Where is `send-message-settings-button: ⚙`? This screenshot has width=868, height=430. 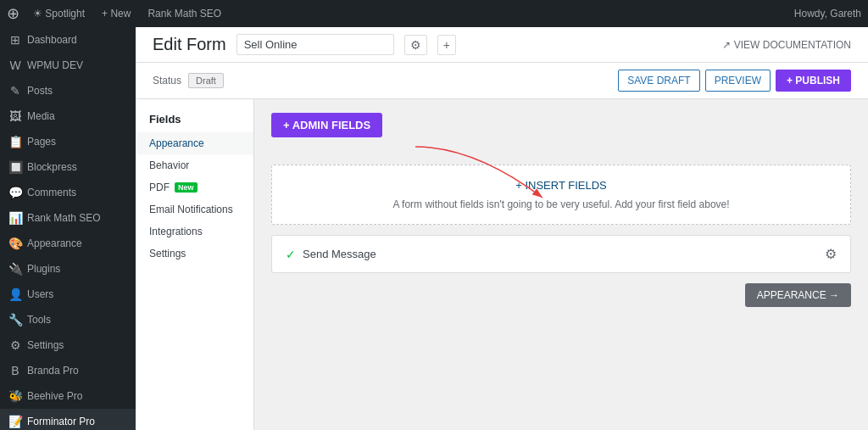 send-message-settings-button: ⚙ is located at coordinates (831, 254).